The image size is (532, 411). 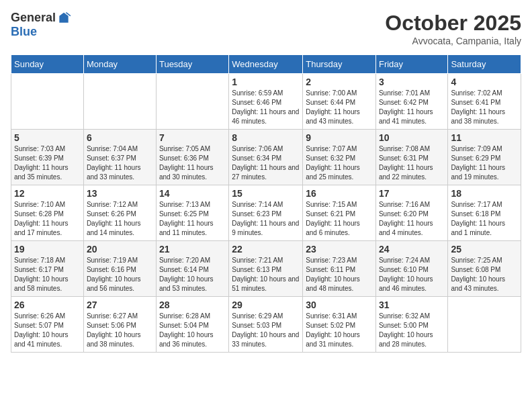 What do you see at coordinates (120, 138) in the screenshot?
I see `day-number: 6` at bounding box center [120, 138].